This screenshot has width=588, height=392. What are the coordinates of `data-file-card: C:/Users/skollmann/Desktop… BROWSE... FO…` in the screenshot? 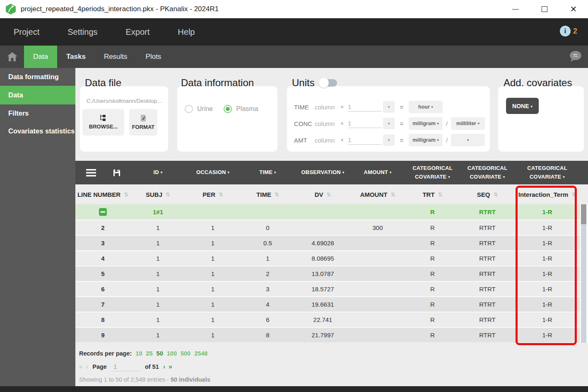 It's located at (124, 119).